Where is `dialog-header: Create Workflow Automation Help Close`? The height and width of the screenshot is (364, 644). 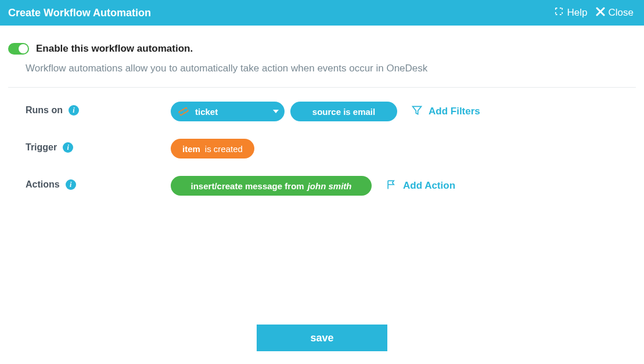
dialog-header: Create Workflow Automation Help Close is located at coordinates (322, 13).